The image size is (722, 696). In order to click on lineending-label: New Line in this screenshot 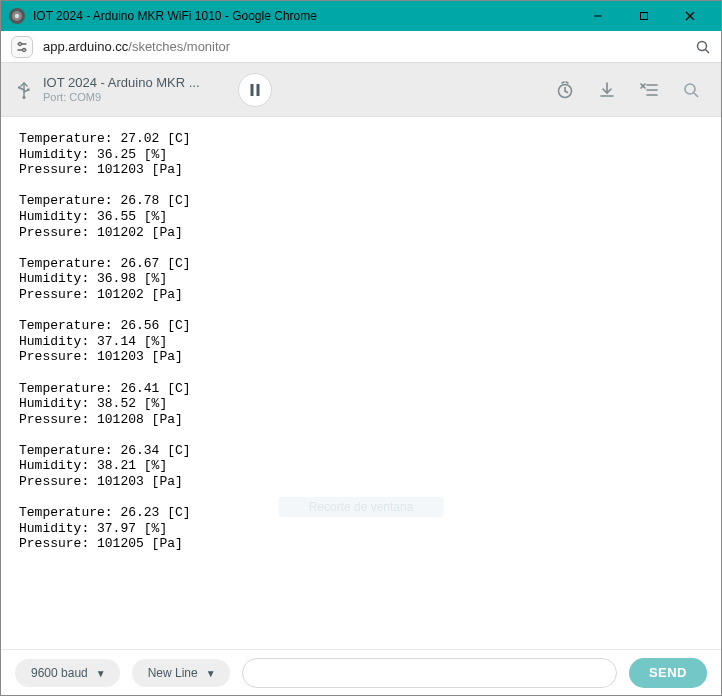, I will do `click(173, 673)`.